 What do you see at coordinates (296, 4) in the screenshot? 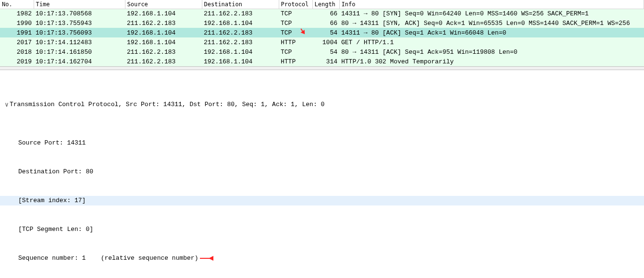
I see `col-header-protocol: Protocol` at bounding box center [296, 4].